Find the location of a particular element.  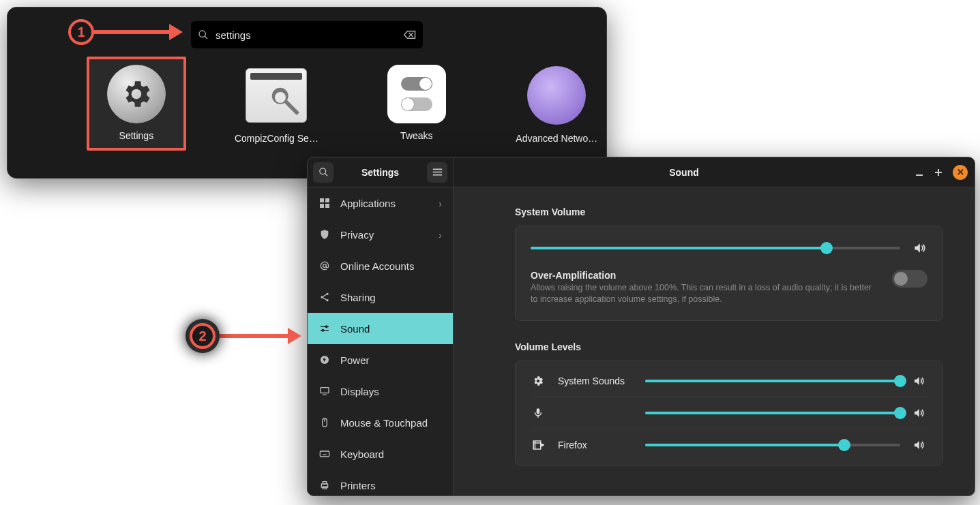

search-input is located at coordinates (306, 35).